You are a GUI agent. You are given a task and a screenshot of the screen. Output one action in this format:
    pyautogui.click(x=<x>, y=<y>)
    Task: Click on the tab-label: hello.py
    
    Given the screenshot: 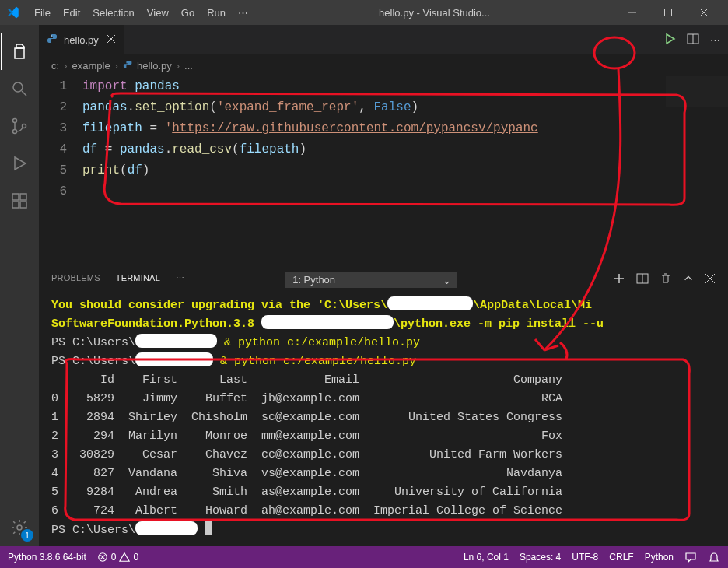 What is the action you would take?
    pyautogui.click(x=81, y=40)
    